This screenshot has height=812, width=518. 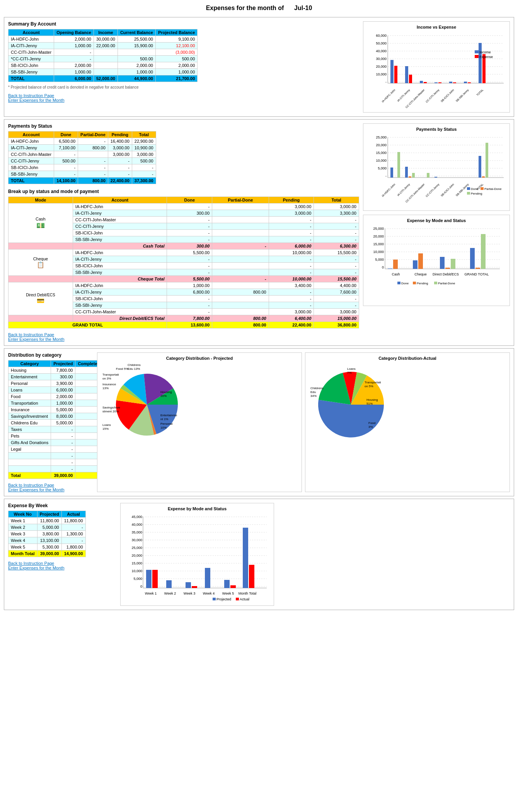 What do you see at coordinates (106, 429) in the screenshot?
I see `svg-text: 15%` at bounding box center [106, 429].